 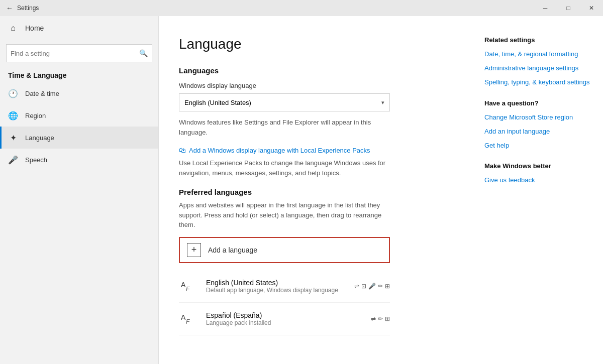 What do you see at coordinates (42, 93) in the screenshot?
I see `date-time-label: Date & time` at bounding box center [42, 93].